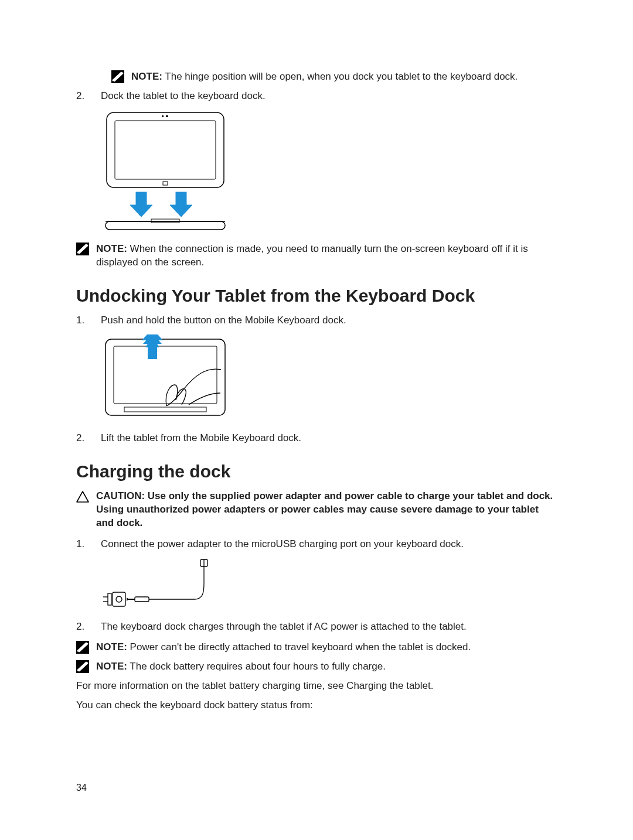  What do you see at coordinates (326, 510) in the screenshot?
I see `caution-text: CAUTION: Use only the supplied power ada…` at bounding box center [326, 510].